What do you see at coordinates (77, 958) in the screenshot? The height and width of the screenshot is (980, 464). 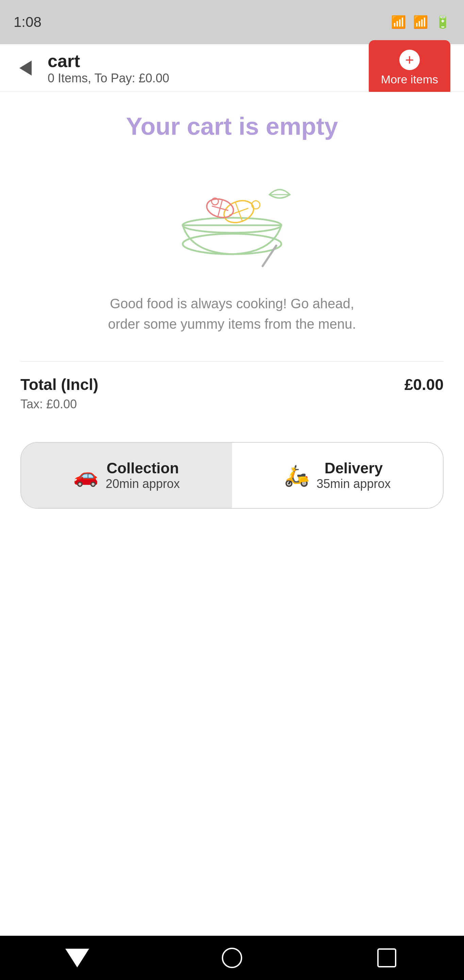 I see `nav-back-icon` at bounding box center [77, 958].